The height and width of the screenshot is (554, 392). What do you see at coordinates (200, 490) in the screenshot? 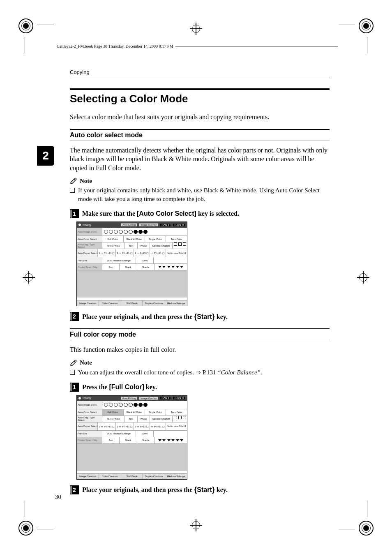
I see `step-2-full: 2 Place your originals, and then press t…` at bounding box center [200, 490].